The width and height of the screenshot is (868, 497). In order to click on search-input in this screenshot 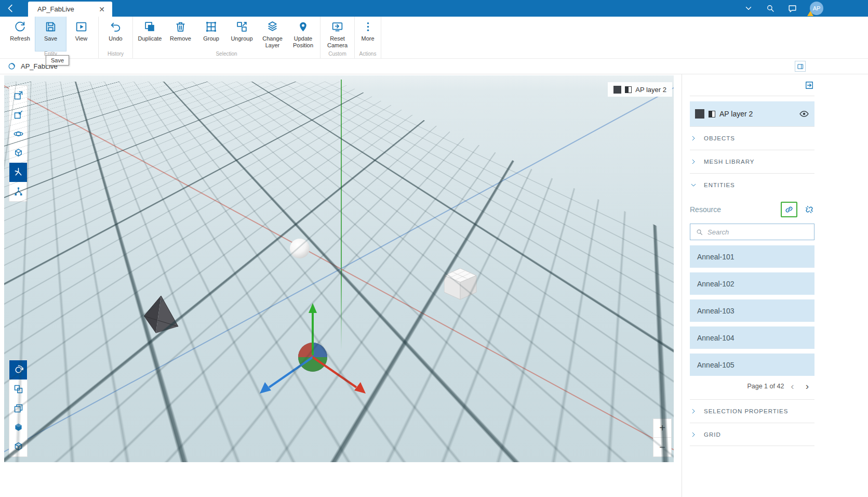, I will do `click(758, 232)`.